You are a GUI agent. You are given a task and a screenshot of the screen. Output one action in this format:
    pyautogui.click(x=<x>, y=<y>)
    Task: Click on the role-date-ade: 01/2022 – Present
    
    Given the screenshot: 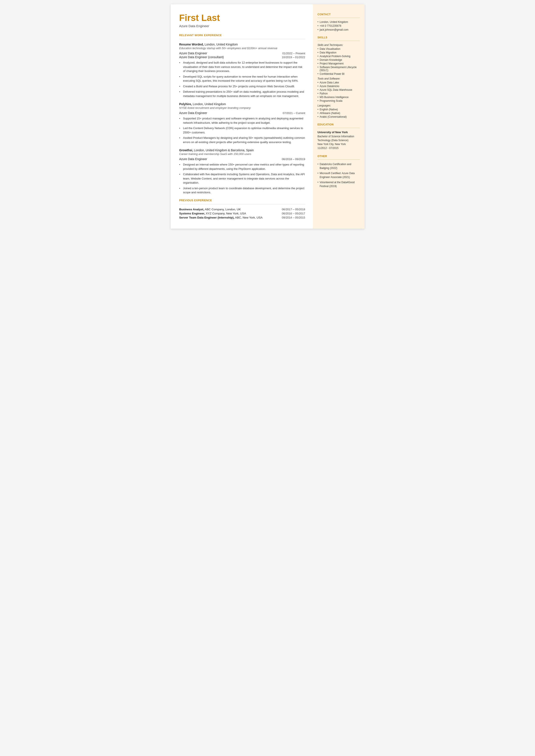 What is the action you would take?
    pyautogui.click(x=294, y=53)
    